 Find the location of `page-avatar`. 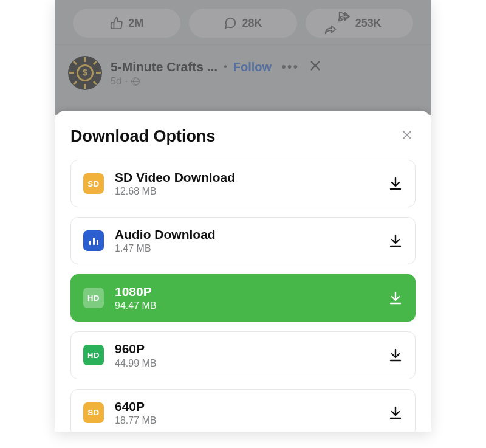

page-avatar is located at coordinates (85, 73).